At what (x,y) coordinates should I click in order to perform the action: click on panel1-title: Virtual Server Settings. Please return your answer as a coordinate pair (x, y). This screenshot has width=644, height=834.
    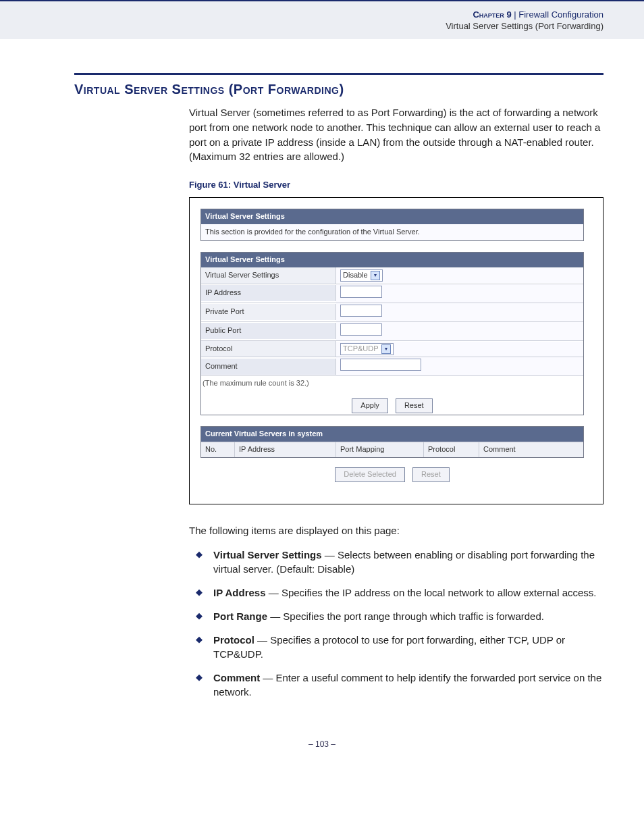
    Looking at the image, I should click on (392, 217).